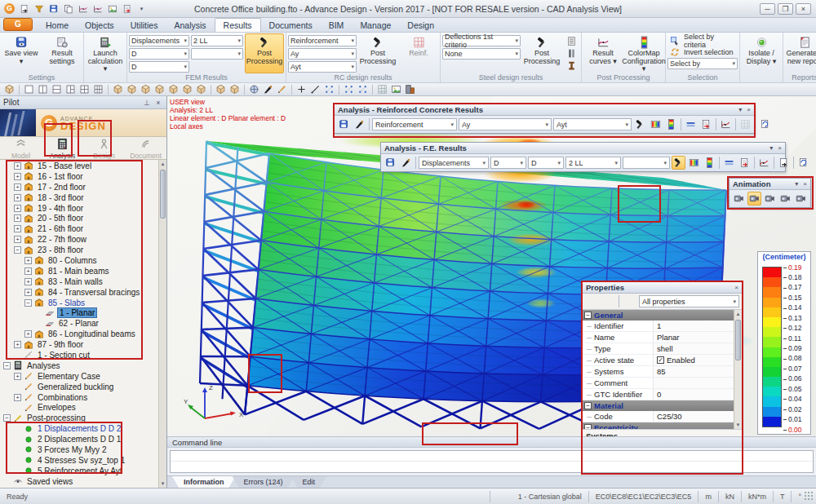 The height and width of the screenshot is (504, 816). What do you see at coordinates (98, 90) in the screenshot?
I see `layout-3x2-icon` at bounding box center [98, 90].